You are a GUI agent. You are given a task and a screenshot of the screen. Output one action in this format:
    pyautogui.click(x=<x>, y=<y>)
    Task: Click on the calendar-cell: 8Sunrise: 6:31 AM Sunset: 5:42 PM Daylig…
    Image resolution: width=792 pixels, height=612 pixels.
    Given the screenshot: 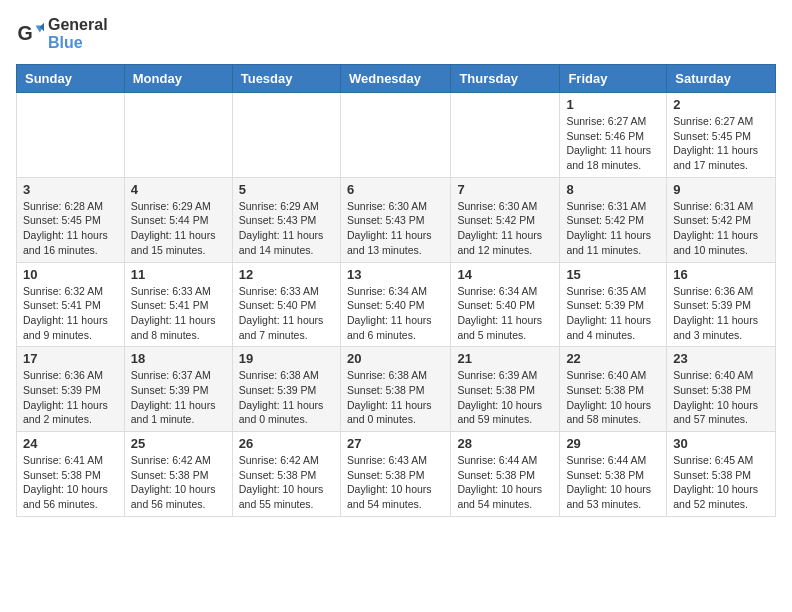 What is the action you would take?
    pyautogui.click(x=614, y=220)
    